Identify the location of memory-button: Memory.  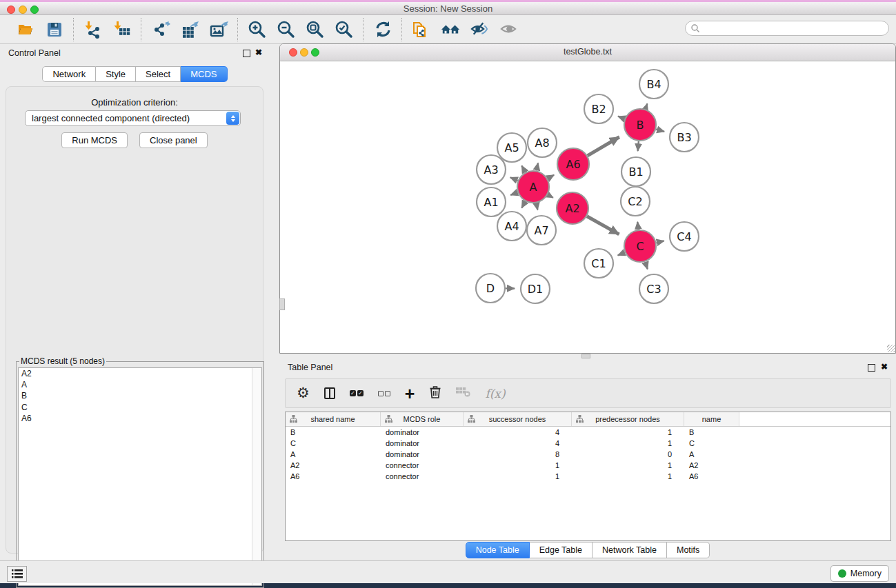
(859, 574).